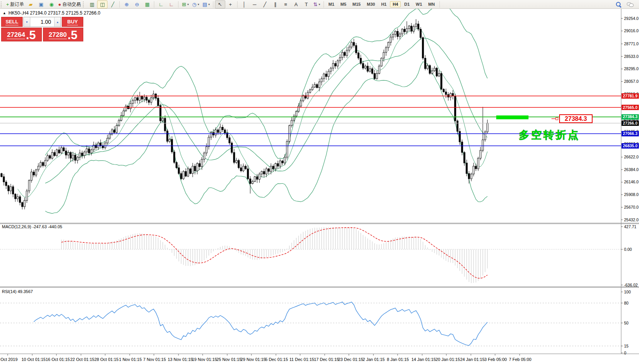  I want to click on timeframe-d1-button: D1, so click(407, 4).